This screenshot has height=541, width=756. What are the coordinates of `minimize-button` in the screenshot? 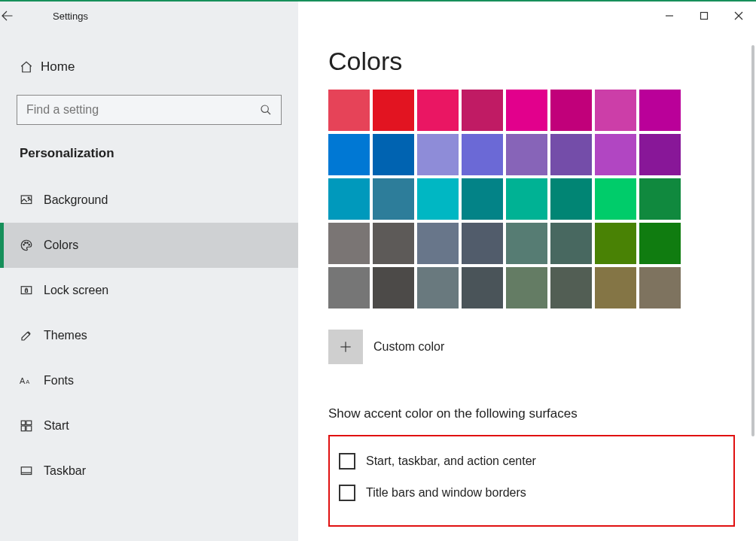 It's located at (669, 16).